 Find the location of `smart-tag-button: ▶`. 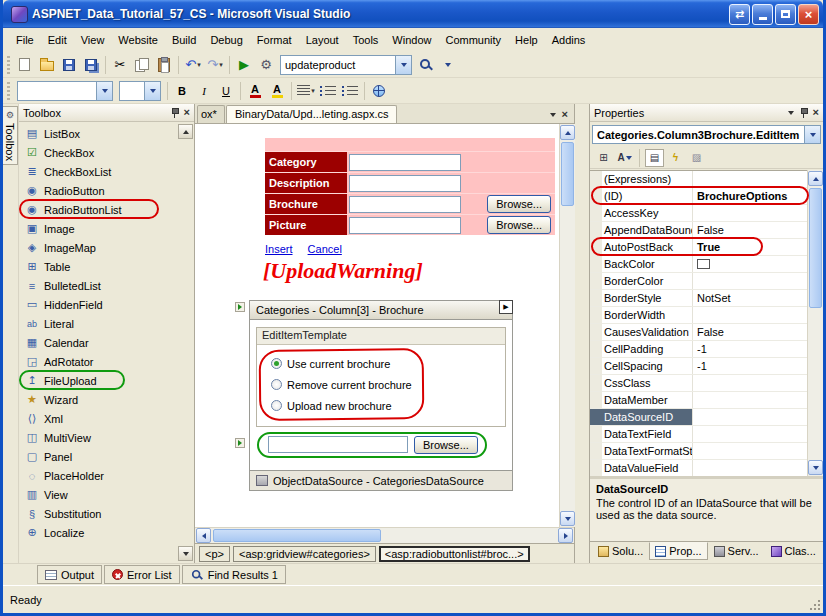

smart-tag-button: ▶ is located at coordinates (506, 307).